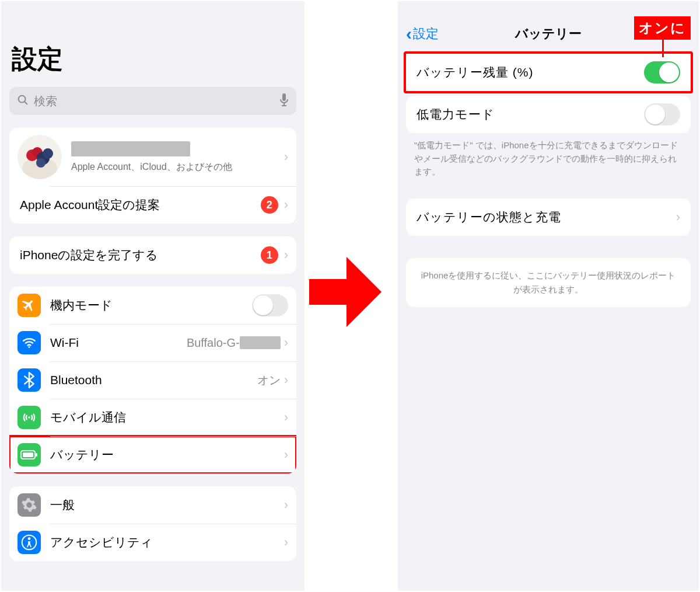 The height and width of the screenshot is (592, 700). Describe the element at coordinates (548, 217) in the screenshot. I see `battery-health-row: バッテリーの状態と充電 ›` at that location.